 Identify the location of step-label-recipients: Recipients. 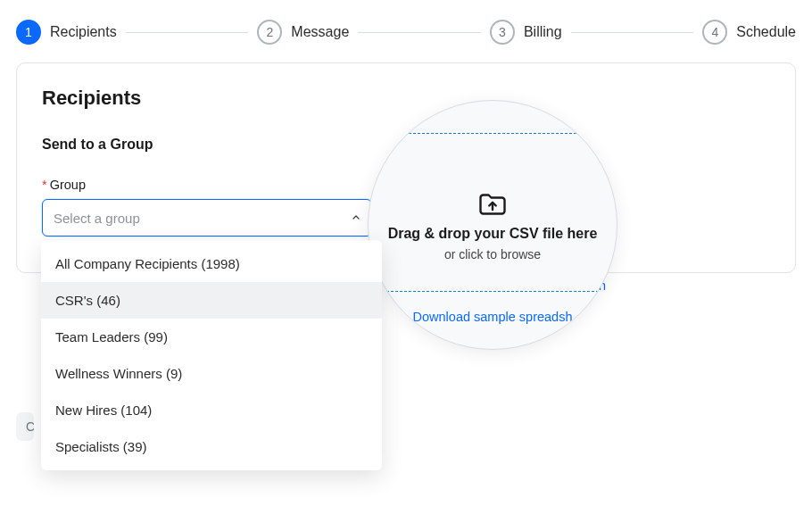
(84, 32).